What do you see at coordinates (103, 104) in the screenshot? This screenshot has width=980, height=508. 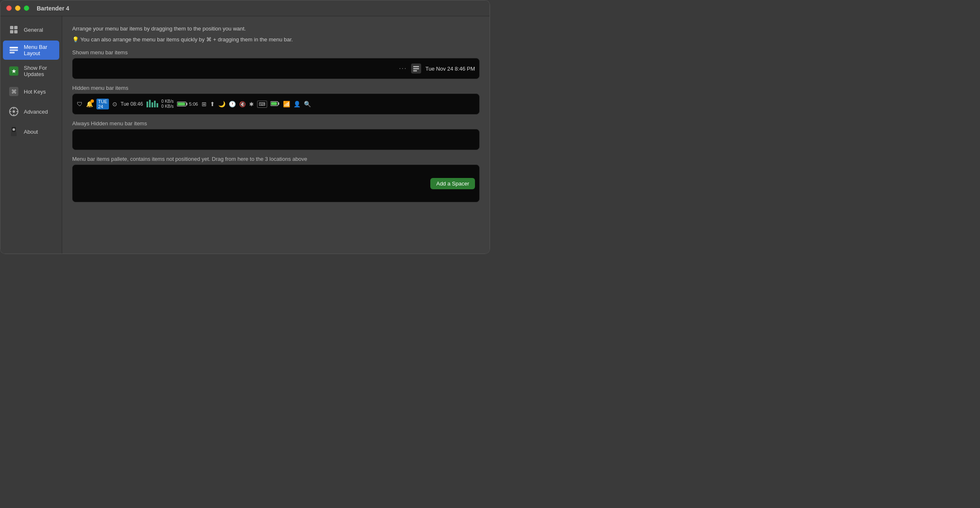 I see `calendar-icon: TUE24` at bounding box center [103, 104].